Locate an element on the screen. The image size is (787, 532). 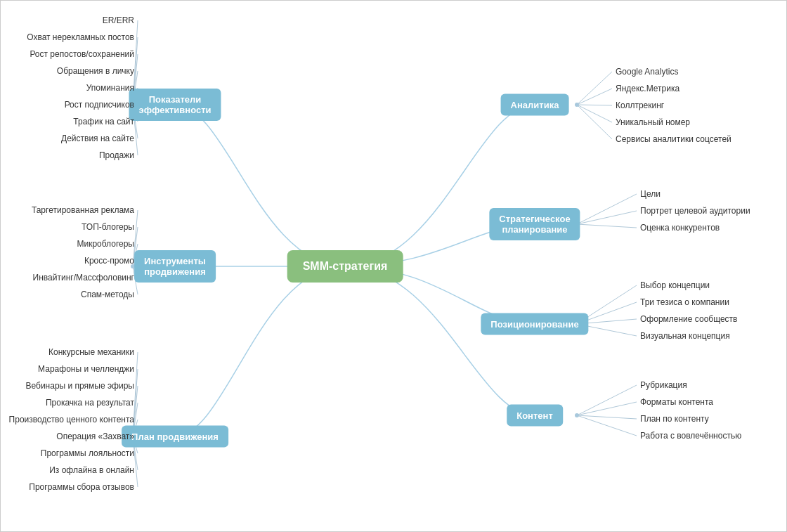
leaf-label: Программы сбора отзывов is located at coordinates (82, 487).